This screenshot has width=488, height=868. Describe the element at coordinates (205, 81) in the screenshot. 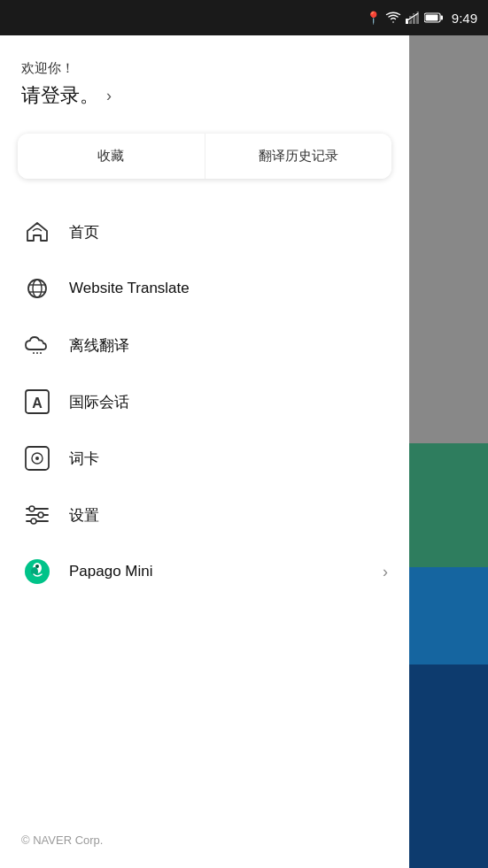

I see `header-section: 欢迎你！ 请登录。 ›` at that location.